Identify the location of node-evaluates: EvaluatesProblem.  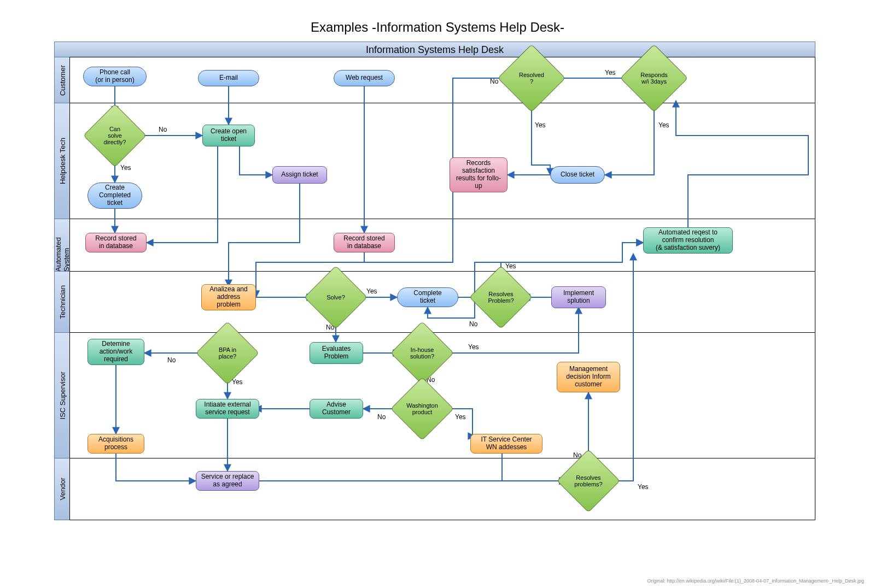
(336, 353).